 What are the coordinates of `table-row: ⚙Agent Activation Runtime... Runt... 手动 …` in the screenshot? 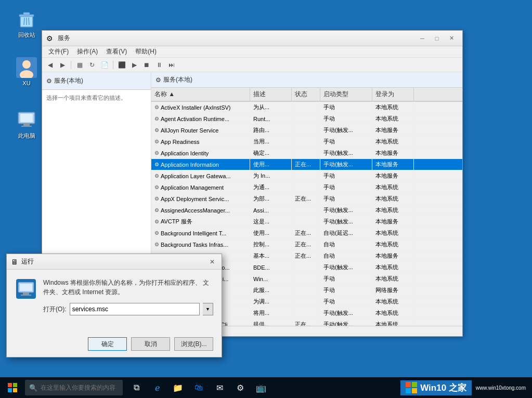 It's located at (307, 119).